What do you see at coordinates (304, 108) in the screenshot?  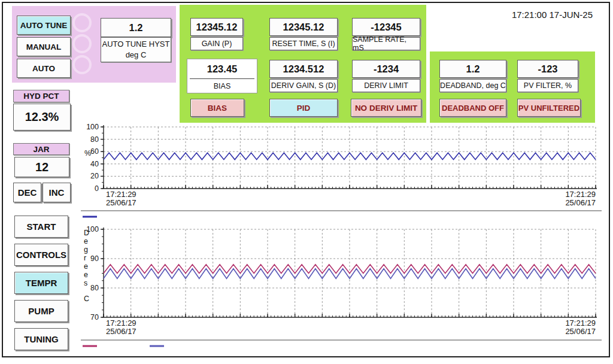 I see `pid-mode-button: PID` at bounding box center [304, 108].